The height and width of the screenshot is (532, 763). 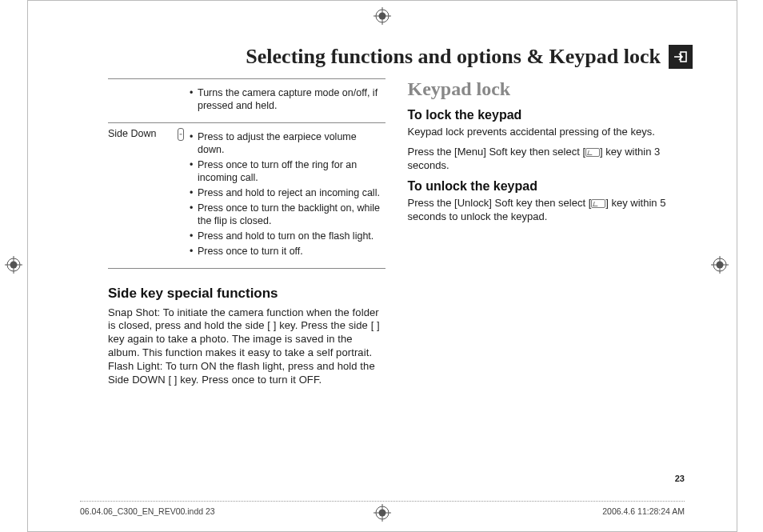 I want to click on registration-mark-right, so click(x=720, y=266).